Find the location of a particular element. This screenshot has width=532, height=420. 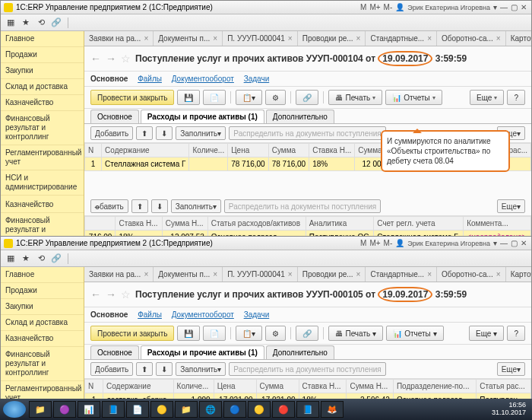

lnk-main: Основное is located at coordinates (109, 79).